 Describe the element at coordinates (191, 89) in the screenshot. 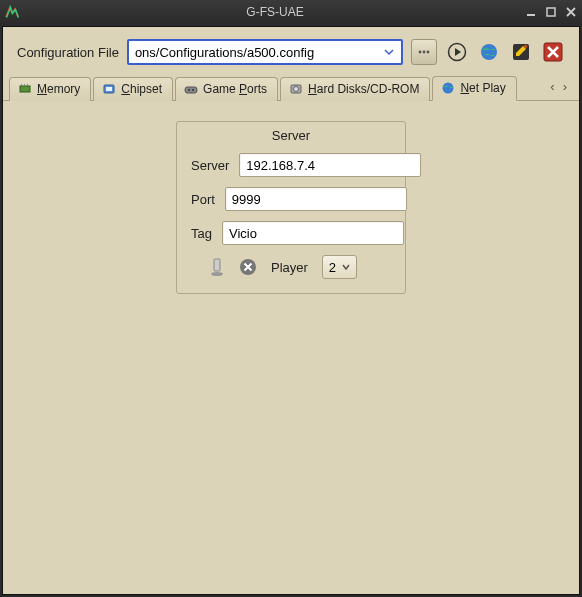

I see `gameports-icon` at that location.